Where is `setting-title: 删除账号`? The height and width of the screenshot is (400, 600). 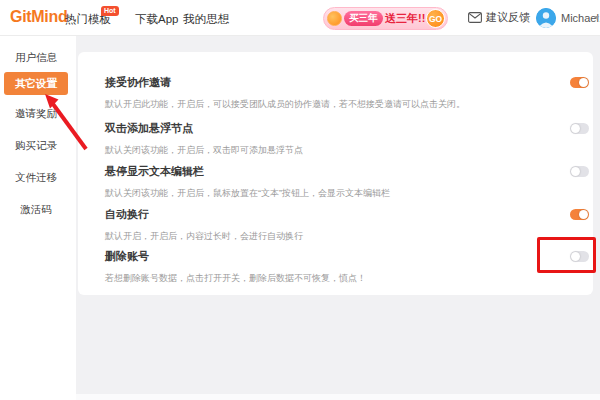 setting-title: 删除账号 is located at coordinates (348, 256).